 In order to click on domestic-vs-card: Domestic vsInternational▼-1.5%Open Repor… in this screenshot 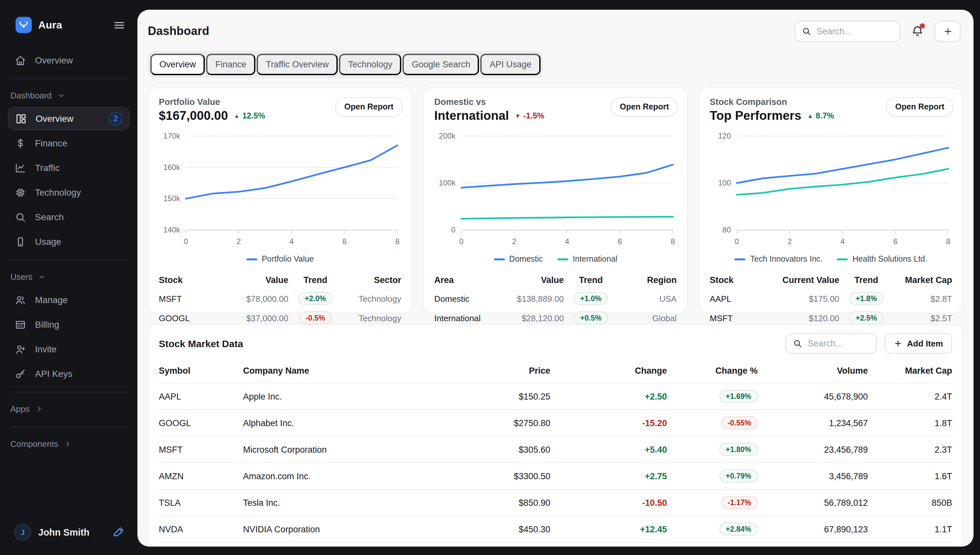, I will do `click(555, 201)`.